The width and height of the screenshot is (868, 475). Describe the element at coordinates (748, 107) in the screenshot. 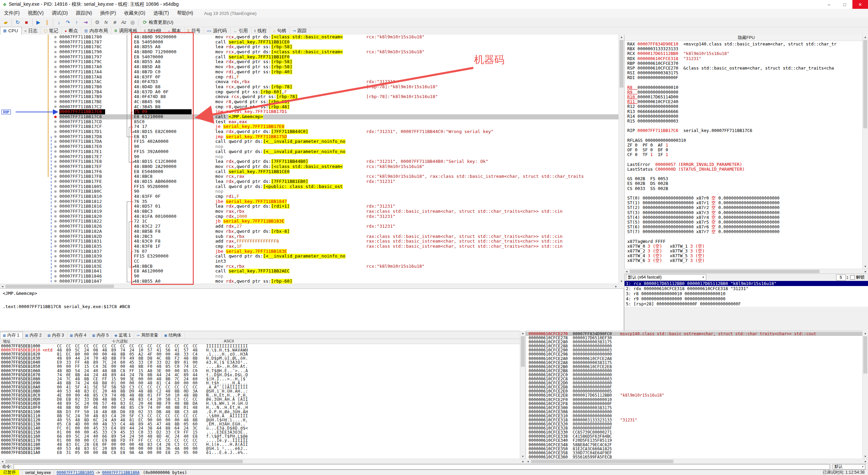

I see `register-line: R12 0000000000000000` at that location.